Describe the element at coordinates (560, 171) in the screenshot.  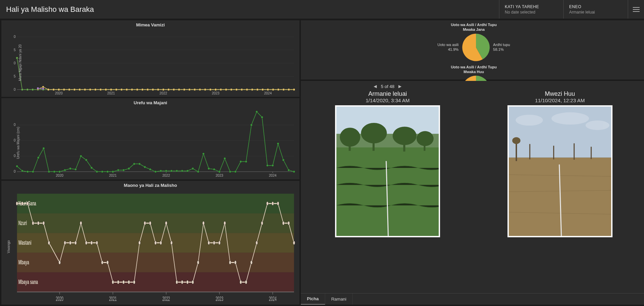
I see `photo-right-image` at that location.